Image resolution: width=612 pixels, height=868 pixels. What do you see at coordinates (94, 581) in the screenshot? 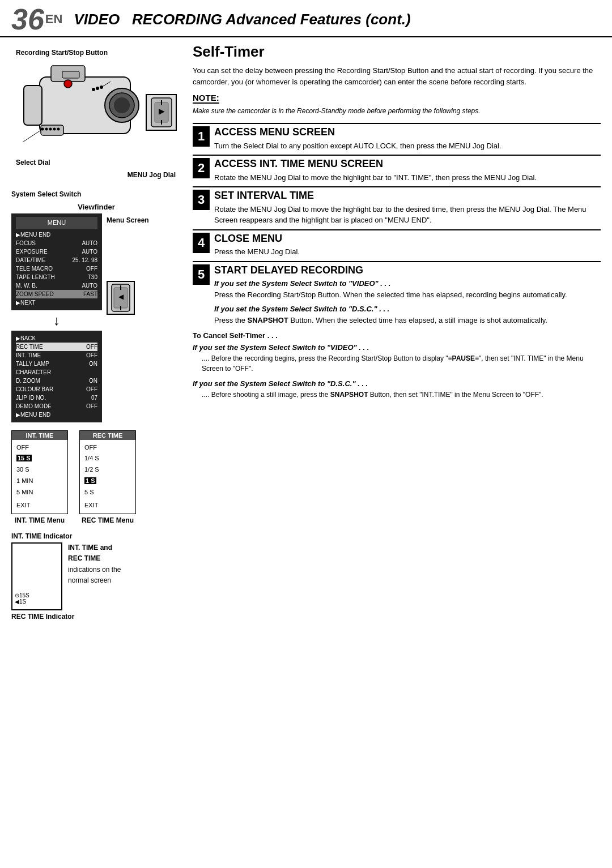
I see `indicator-text-line4: normal screen` at bounding box center [94, 581].